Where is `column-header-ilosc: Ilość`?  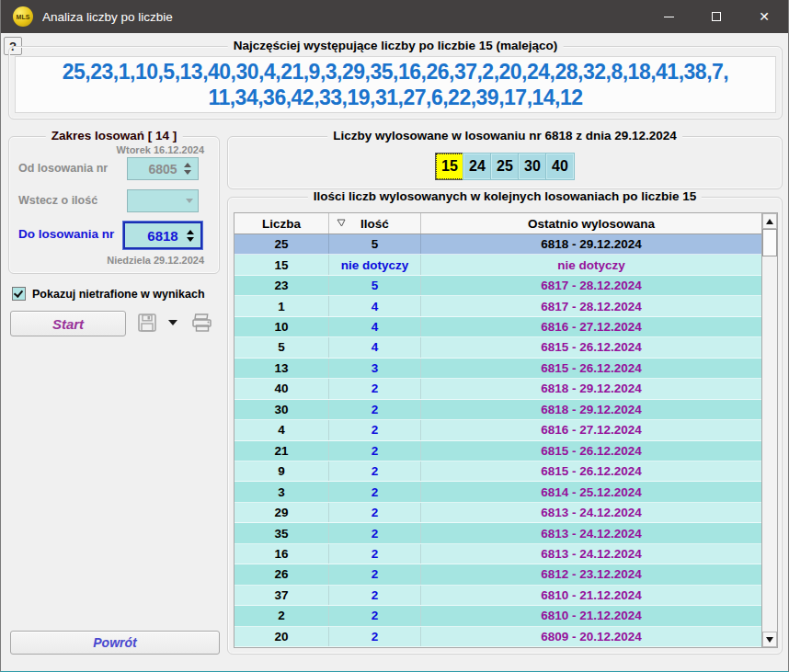 column-header-ilosc: Ilość is located at coordinates (375, 223).